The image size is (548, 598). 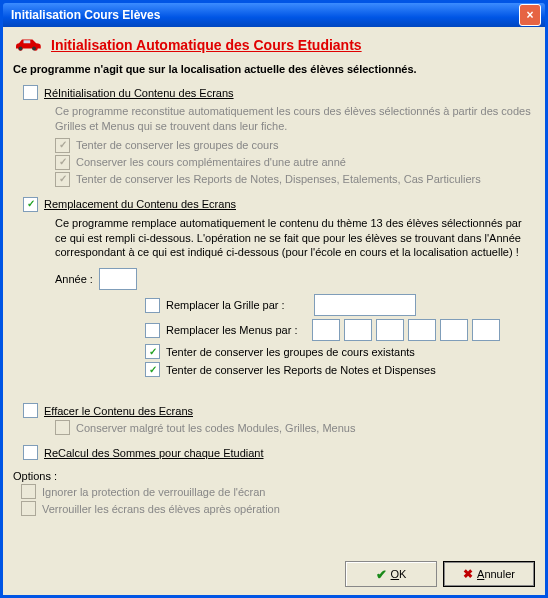 What do you see at coordinates (154, 492) in the screenshot?
I see `opt-ignore-lock-label: Ignorer la protection de verrouillage de…` at bounding box center [154, 492].